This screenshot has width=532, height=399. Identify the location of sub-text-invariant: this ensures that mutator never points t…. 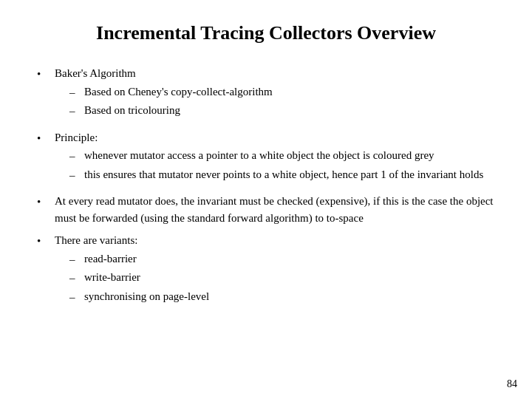
(290, 175).